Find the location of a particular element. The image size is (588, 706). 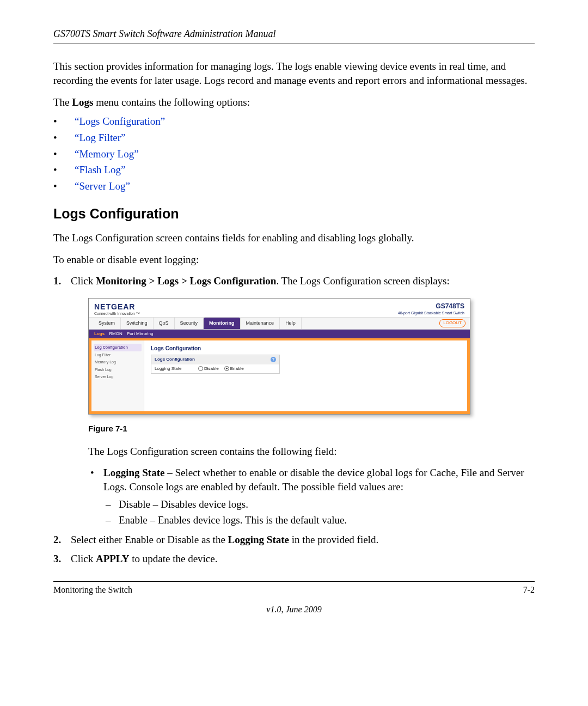

section-para-1: The Logs Configuration screen contains f… is located at coordinates (294, 238).